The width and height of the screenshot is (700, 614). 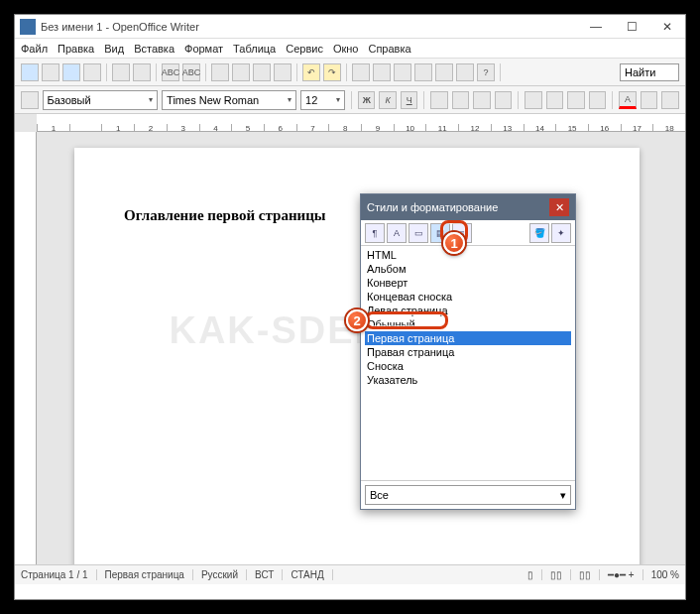 What do you see at coordinates (30, 100) in the screenshot?
I see `styles-icon` at bounding box center [30, 100].